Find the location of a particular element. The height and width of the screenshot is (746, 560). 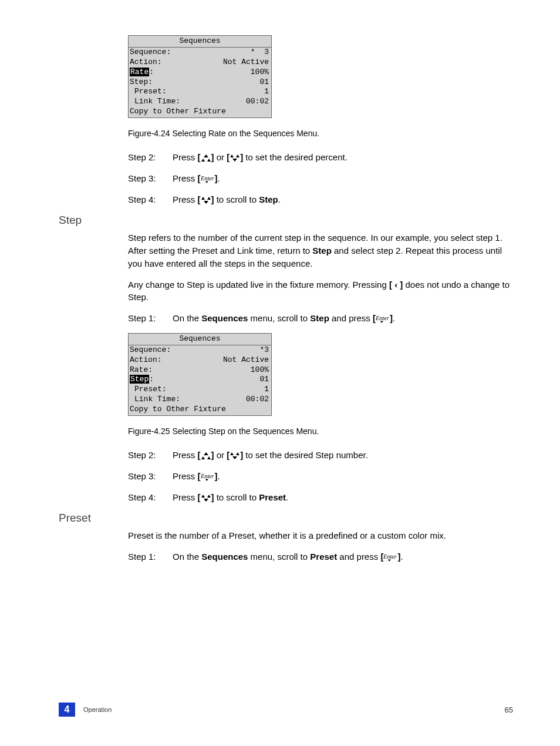

sequences-menu-b: Sequences Sequence:*3Action:Not ActiveRa… is located at coordinates (200, 375).